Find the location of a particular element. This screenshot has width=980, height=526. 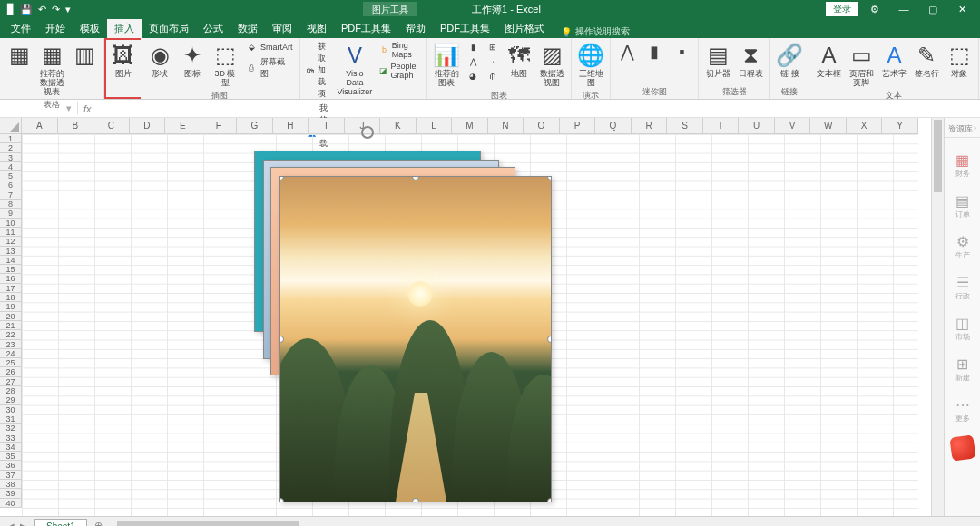

object-button: ⬚对象 is located at coordinates (959, 60).